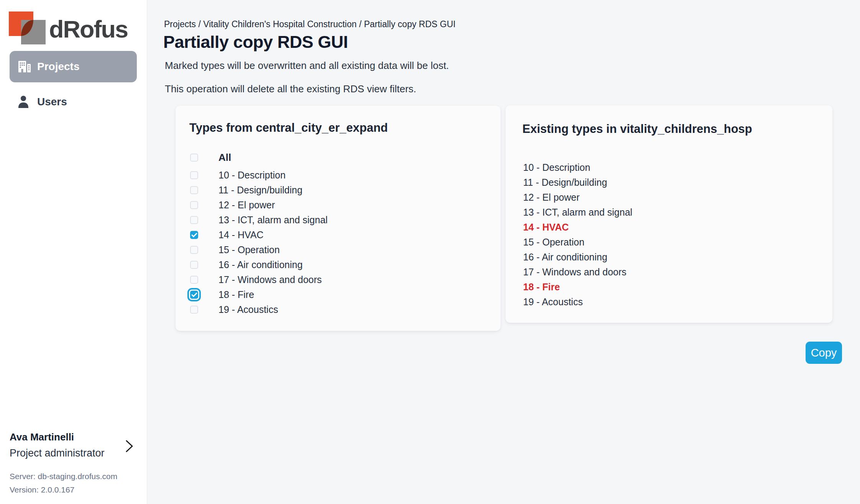  Describe the element at coordinates (261, 190) in the screenshot. I see `type-label: 11 - Design/building` at that location.